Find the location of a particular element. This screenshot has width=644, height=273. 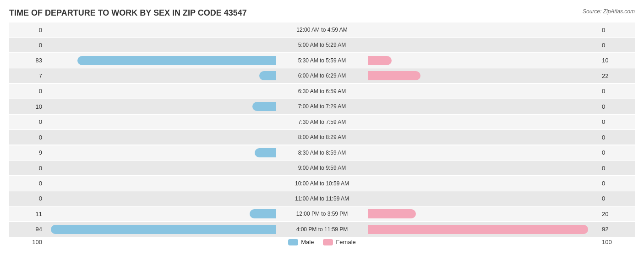

legend-male-label: Male is located at coordinates (307, 242).